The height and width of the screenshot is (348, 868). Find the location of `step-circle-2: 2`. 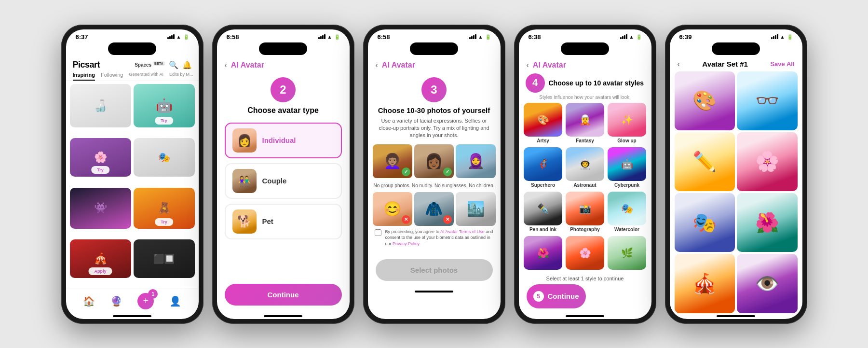

step-circle-2: 2 is located at coordinates (283, 90).